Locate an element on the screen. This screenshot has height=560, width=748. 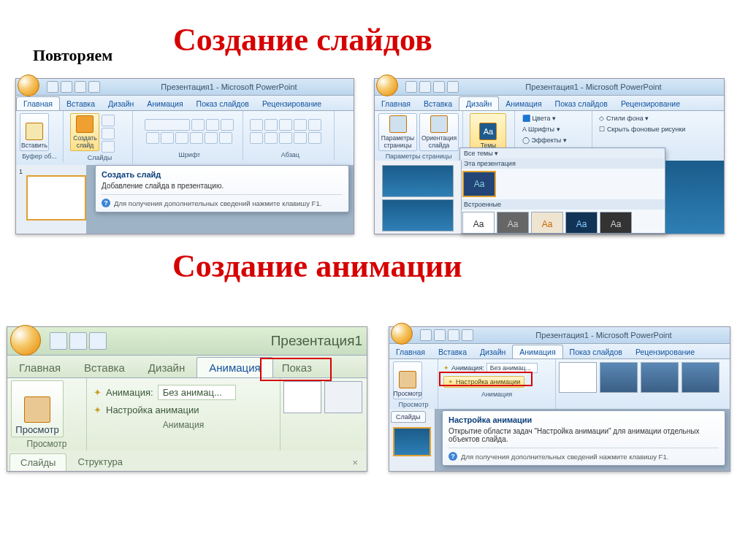
align-left is located at coordinates (256, 138).